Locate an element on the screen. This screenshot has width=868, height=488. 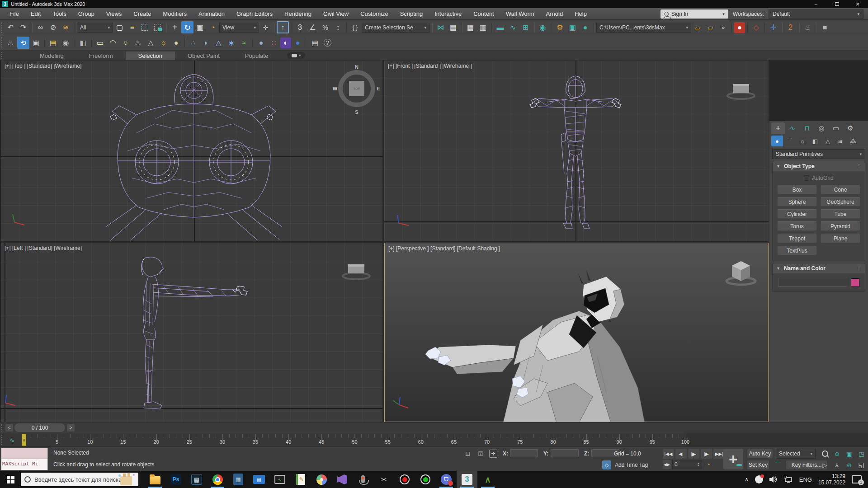
teapot-gray-icon: ♨ is located at coordinates (807, 27).